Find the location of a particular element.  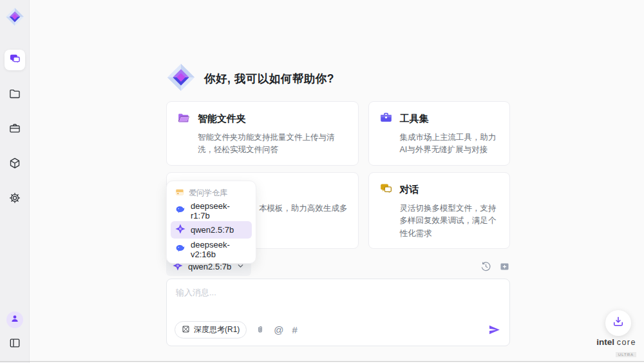

card-description: 智能文件夹功能支持批量文件上传与清洗，轻松实现文件问答 is located at coordinates (273, 144).